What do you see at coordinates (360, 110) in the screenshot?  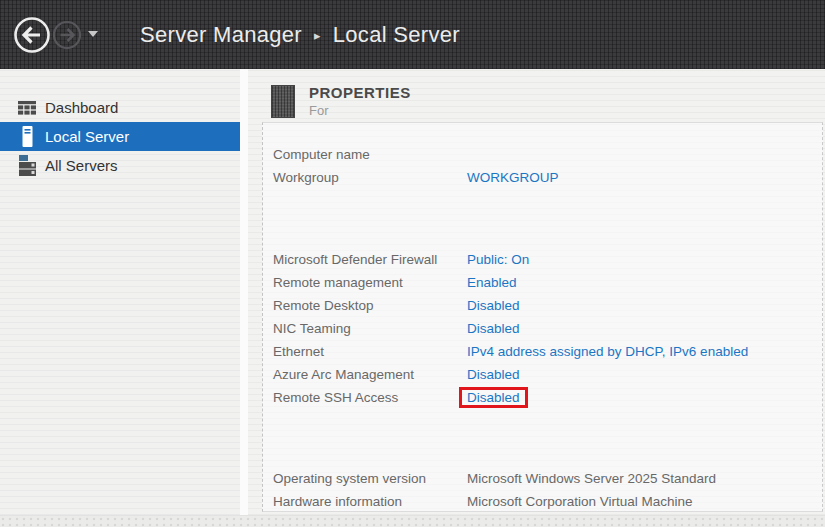 I see `section-subtitle: For` at bounding box center [360, 110].